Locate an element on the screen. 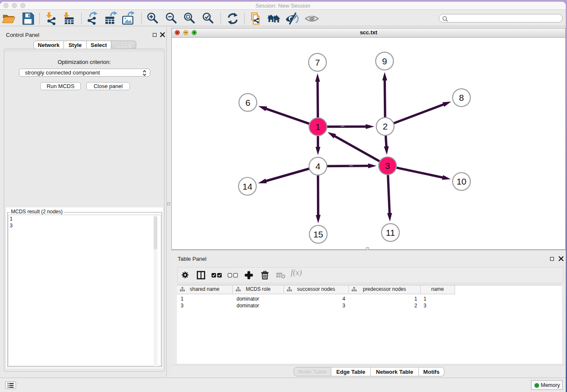  svg-text: 8 is located at coordinates (462, 97).